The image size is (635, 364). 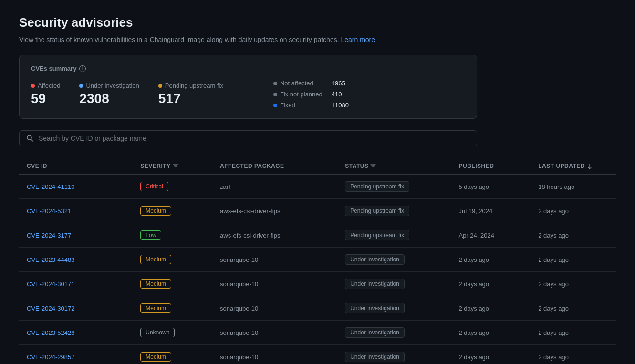 I want to click on th-last-updated: Last updated, so click(x=573, y=166).